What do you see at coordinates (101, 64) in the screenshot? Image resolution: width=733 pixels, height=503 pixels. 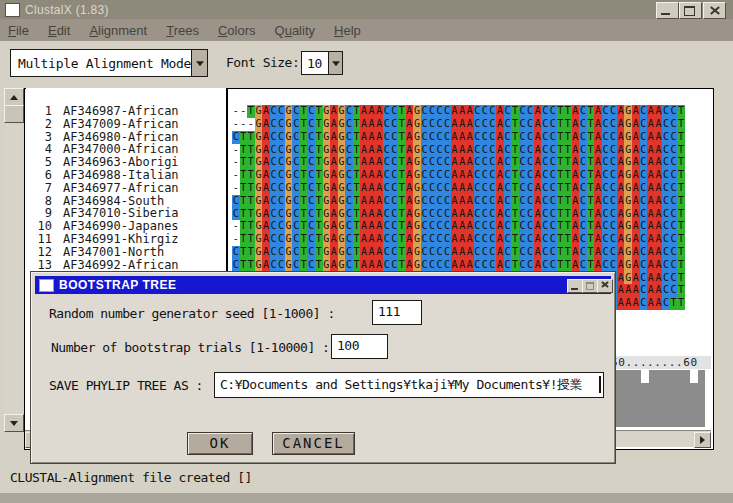 I see `mode-select-value: Multiple Alignment Mode` at bounding box center [101, 64].